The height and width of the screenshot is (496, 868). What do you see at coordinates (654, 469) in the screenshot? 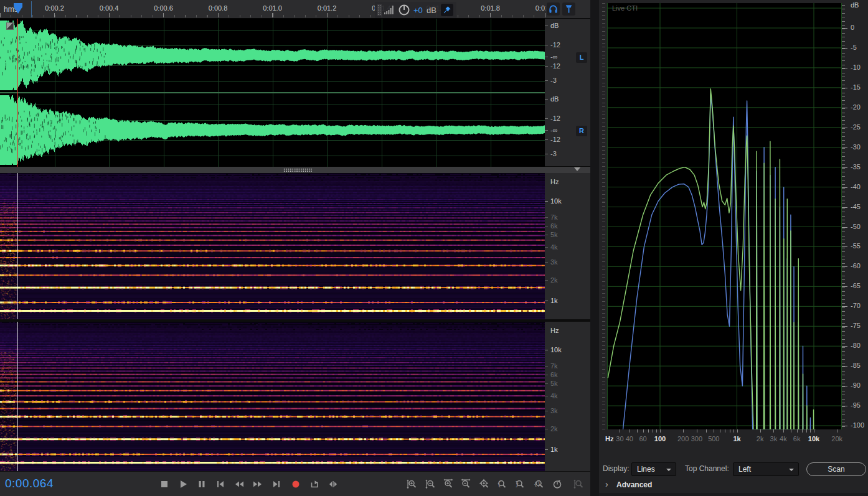
I see `display-select: Lines` at bounding box center [654, 469].